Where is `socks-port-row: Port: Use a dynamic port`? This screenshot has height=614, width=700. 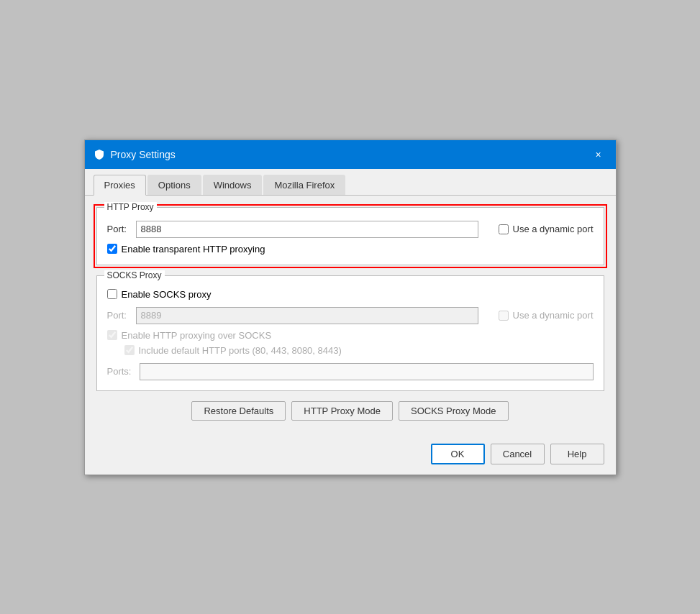 socks-port-row: Port: Use a dynamic port is located at coordinates (350, 316).